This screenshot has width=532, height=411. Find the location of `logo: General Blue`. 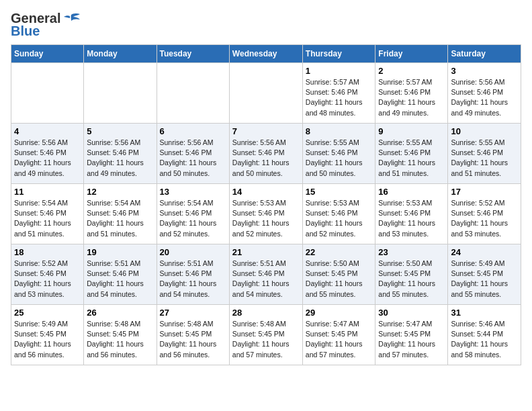

logo: General Blue is located at coordinates (46, 25).